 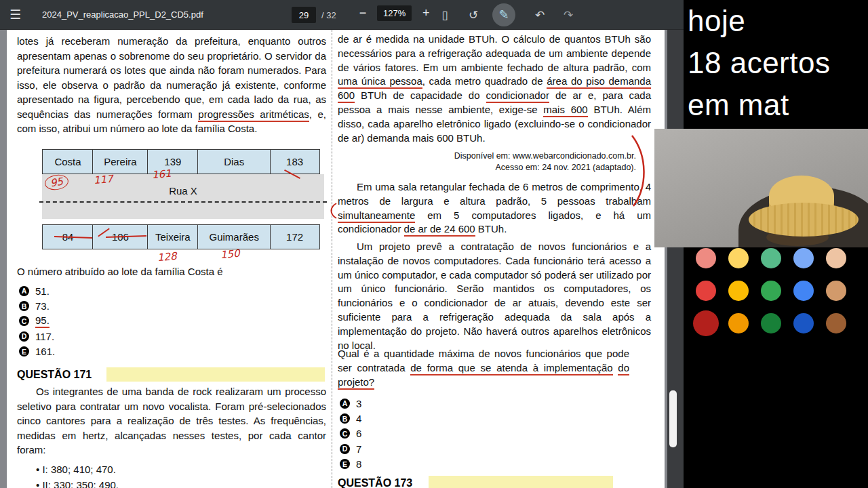 What do you see at coordinates (359, 404) in the screenshot?
I see `option-text: 3` at bounding box center [359, 404].